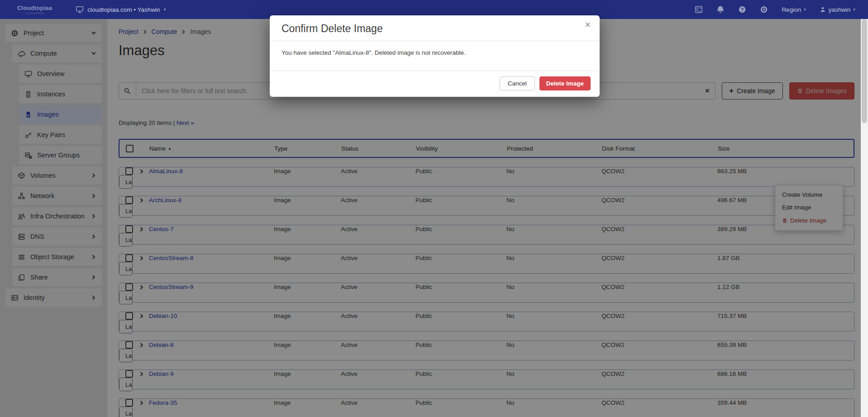 Image resolution: width=868 pixels, height=417 pixels. What do you see at coordinates (434, 29) in the screenshot?
I see `modal-title: Confirm Delete Image` at bounding box center [434, 29].